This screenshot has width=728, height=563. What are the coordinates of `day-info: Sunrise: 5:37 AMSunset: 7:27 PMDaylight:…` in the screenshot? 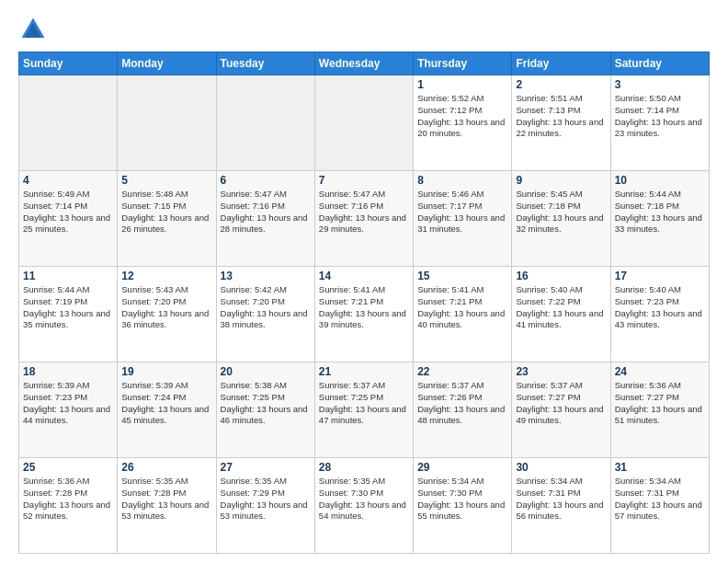 It's located at (561, 403).